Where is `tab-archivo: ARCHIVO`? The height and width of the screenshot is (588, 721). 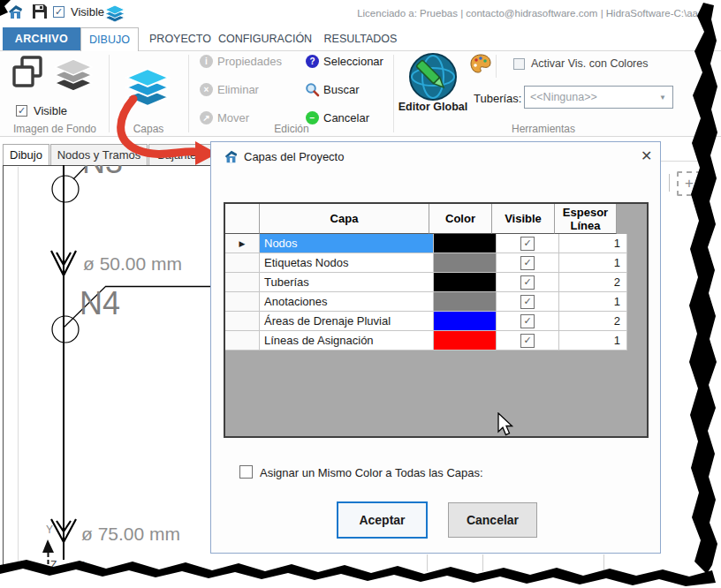 tab-archivo: ARCHIVO is located at coordinates (42, 39).